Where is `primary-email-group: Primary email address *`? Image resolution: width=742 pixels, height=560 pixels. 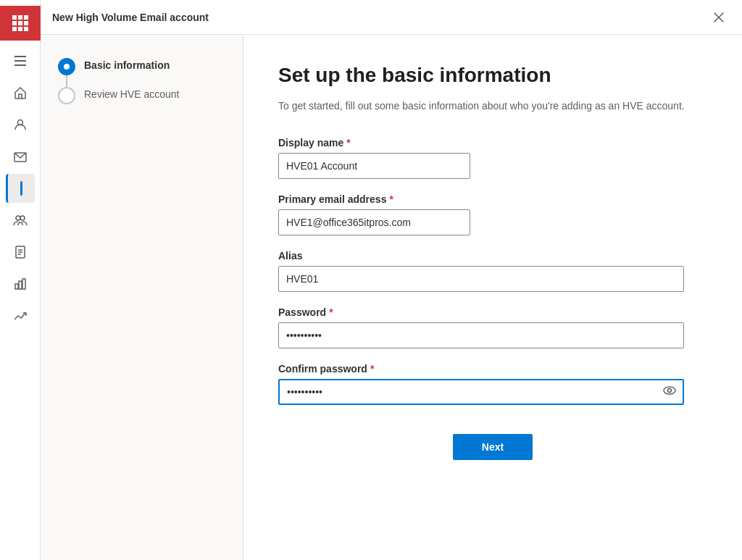 primary-email-group: Primary email address * is located at coordinates (493, 214).